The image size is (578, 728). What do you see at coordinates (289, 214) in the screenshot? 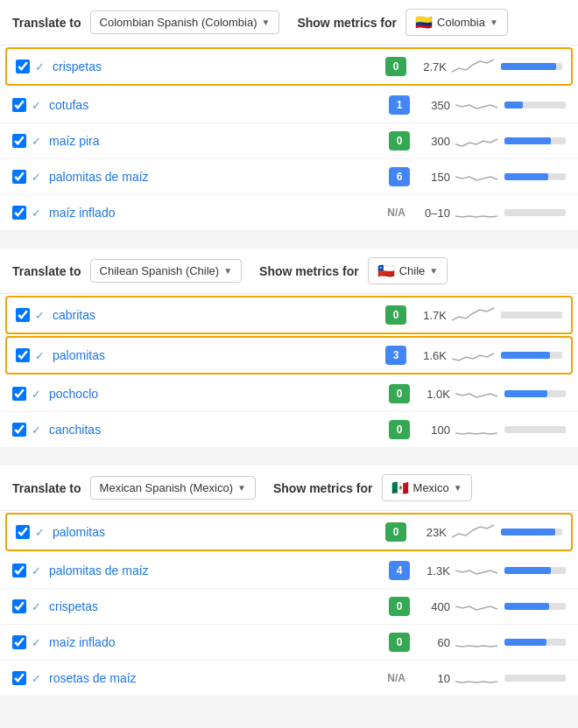
I see `table-row: ✓ maíz inflado N/A 0–10` at bounding box center [289, 214].